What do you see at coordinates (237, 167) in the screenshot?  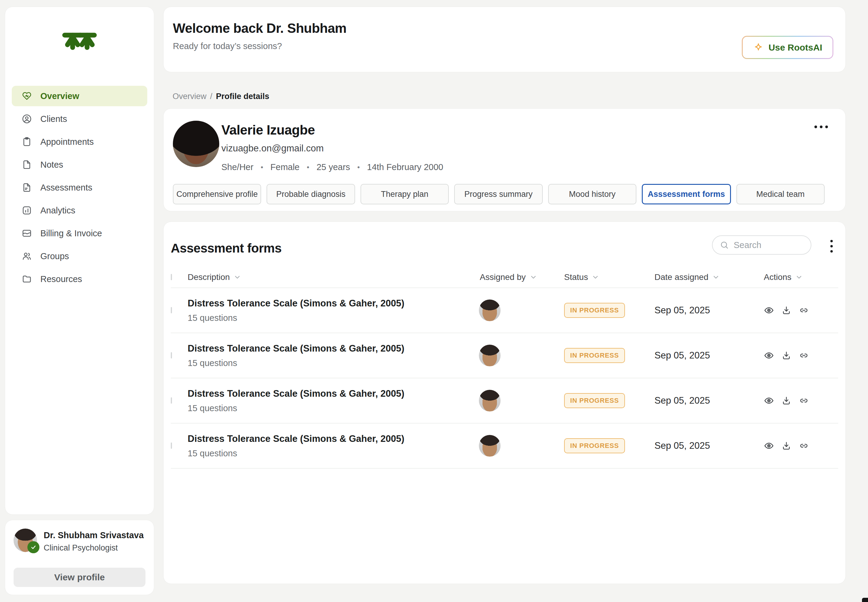 I see `patient-pronouns: She/Her` at bounding box center [237, 167].